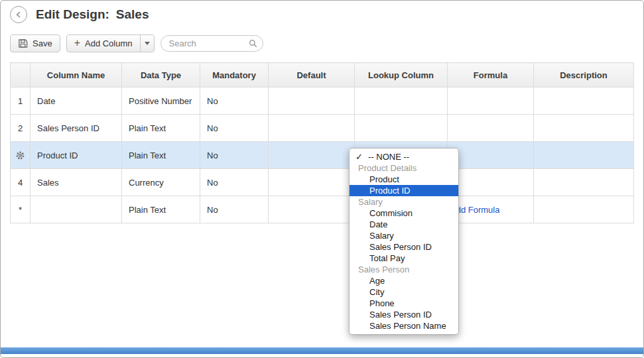 The width and height of the screenshot is (644, 358). Describe the element at coordinates (73, 15) in the screenshot. I see `page-title-prefix: Edit Design:` at that location.